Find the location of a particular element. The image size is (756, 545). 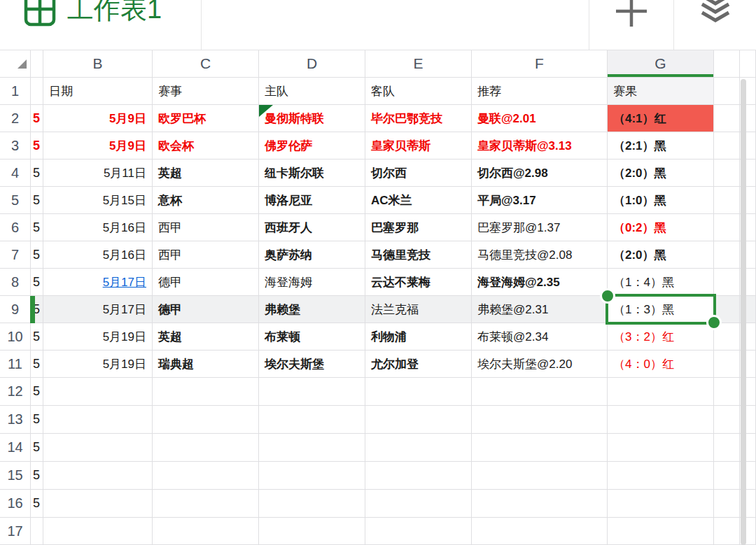

cell-D16 is located at coordinates (312, 504).